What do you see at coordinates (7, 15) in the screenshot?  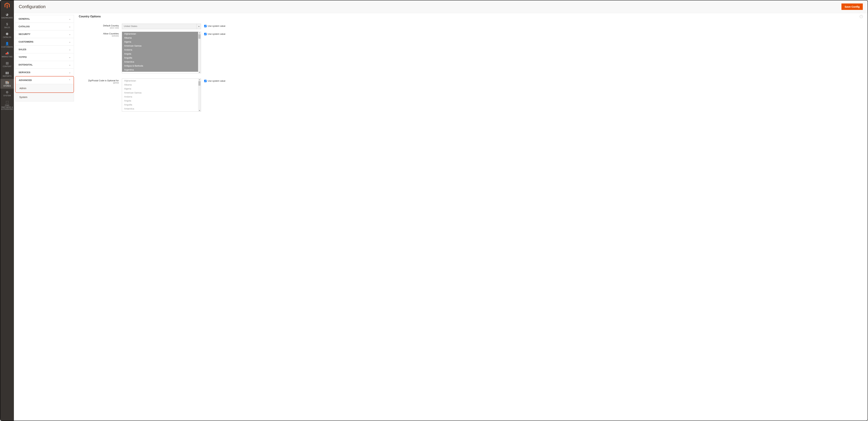 I see `gauge-icon: ◕` at bounding box center [7, 15].